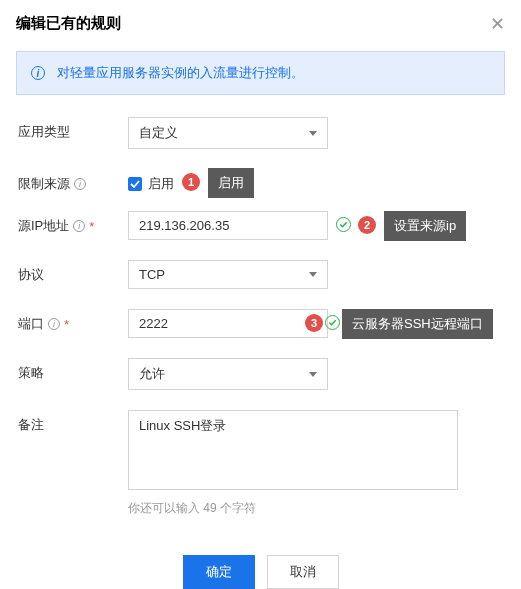 The image size is (521, 589). I want to click on ok-button: 确定, so click(219, 572).